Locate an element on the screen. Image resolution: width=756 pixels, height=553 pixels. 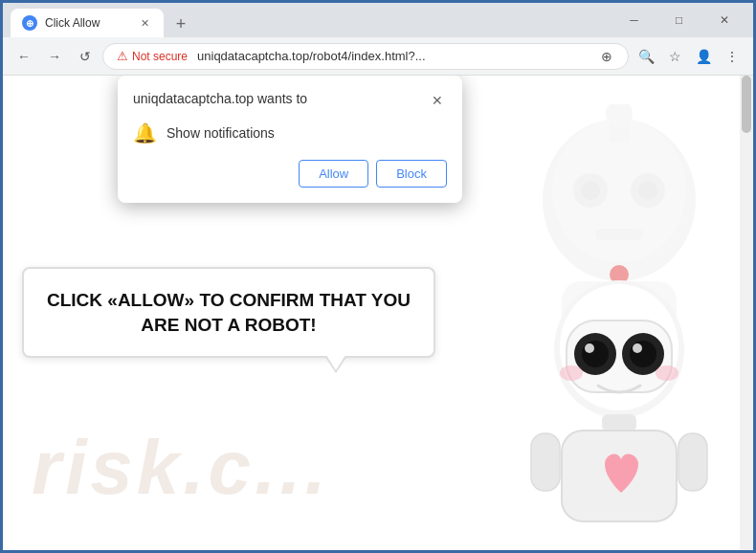
url-text: uniqdatacaptcha.top/robot4/index.html?..… is located at coordinates (393, 55).